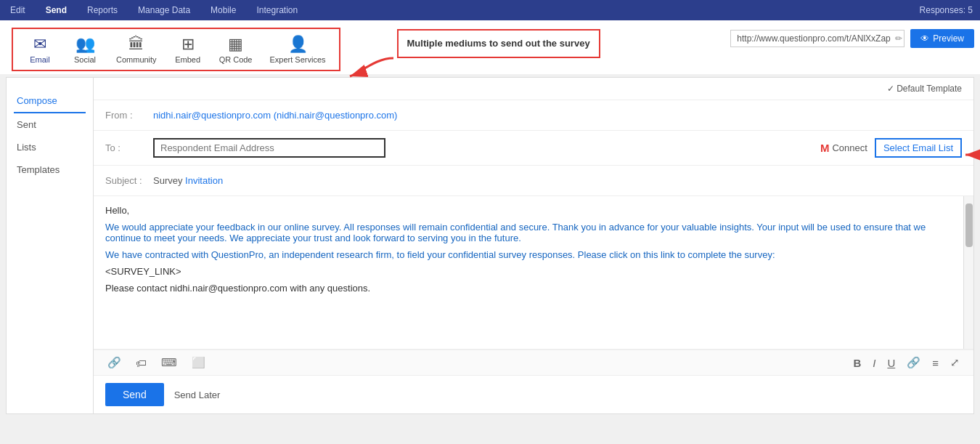  Describe the element at coordinates (169, 180) in the screenshot. I see `subject-survey: Survey` at that location.